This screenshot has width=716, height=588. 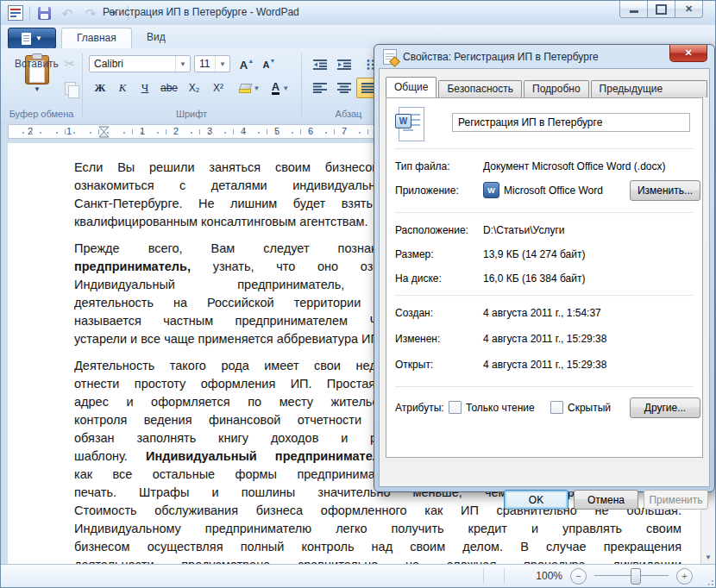 I want to click on grow-font-button: A▲, so click(x=247, y=65).